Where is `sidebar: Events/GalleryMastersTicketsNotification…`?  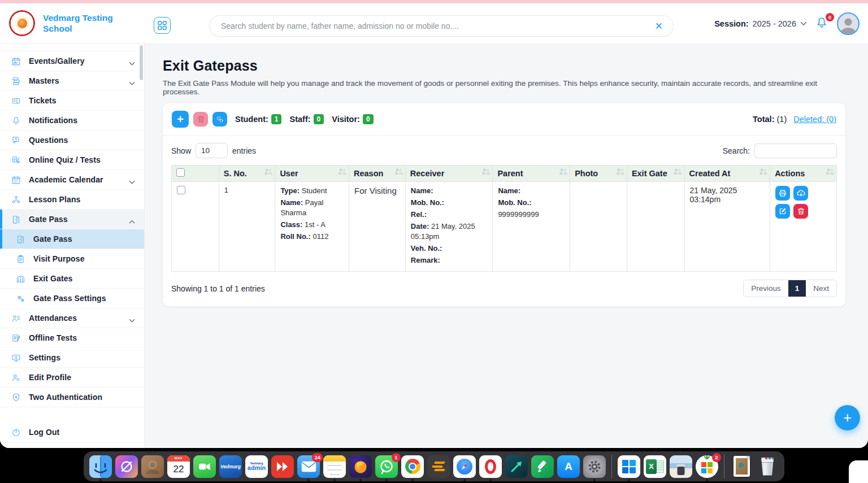
sidebar: Events/GalleryMastersTicketsNotification… is located at coordinates (72, 246).